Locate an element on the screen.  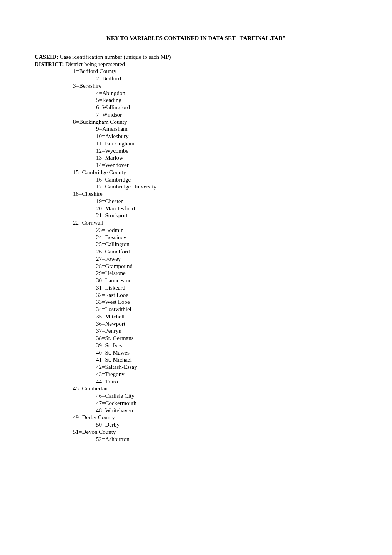
district-item: 8=Buckingham County is located at coordinates (196, 122).